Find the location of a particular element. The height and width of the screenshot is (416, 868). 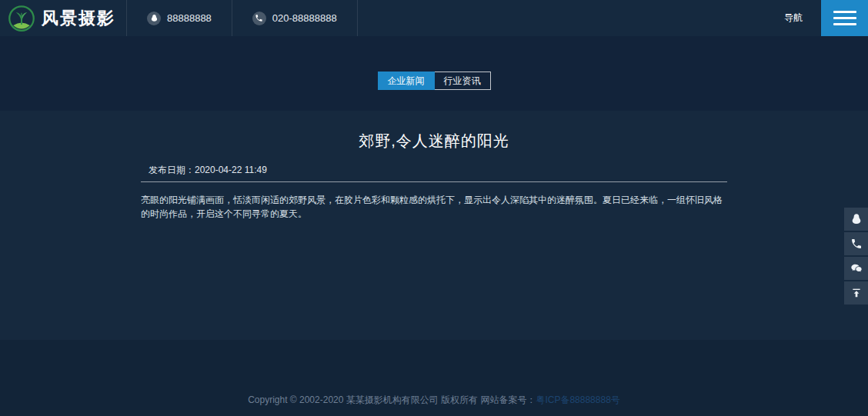

menu-button is located at coordinates (845, 18).